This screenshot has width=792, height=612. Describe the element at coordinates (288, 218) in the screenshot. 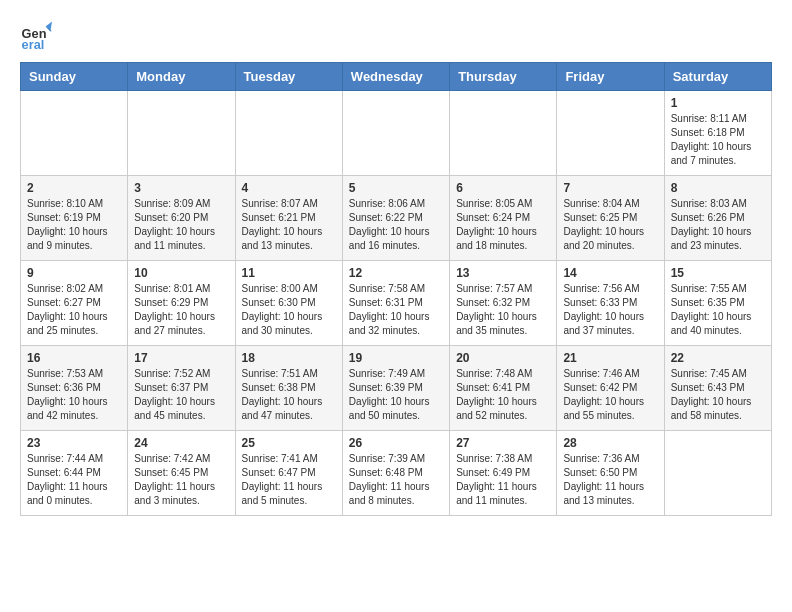

I see `calendar-cell: 4Sunrise: 8:07 AM Sunset: 6:21 PM Daylig…` at that location.